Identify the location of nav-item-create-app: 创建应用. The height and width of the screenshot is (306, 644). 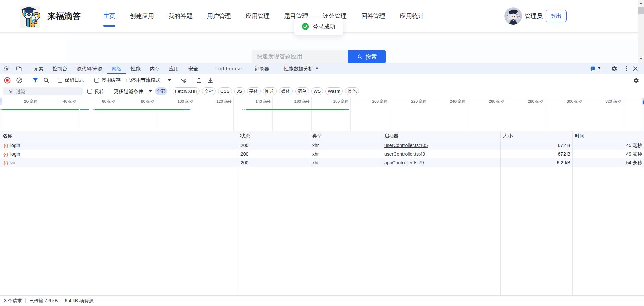
(142, 16).